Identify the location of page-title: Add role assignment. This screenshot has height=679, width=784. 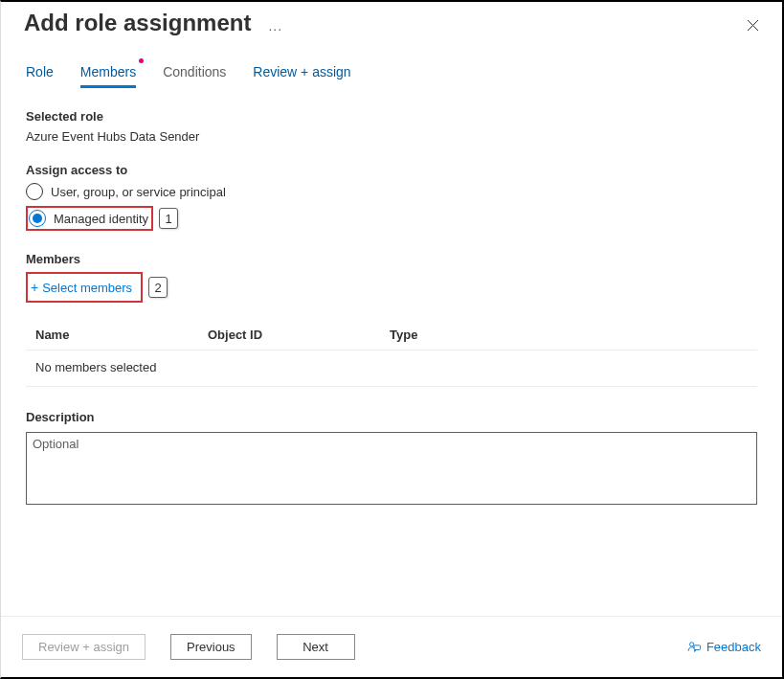
(138, 23).